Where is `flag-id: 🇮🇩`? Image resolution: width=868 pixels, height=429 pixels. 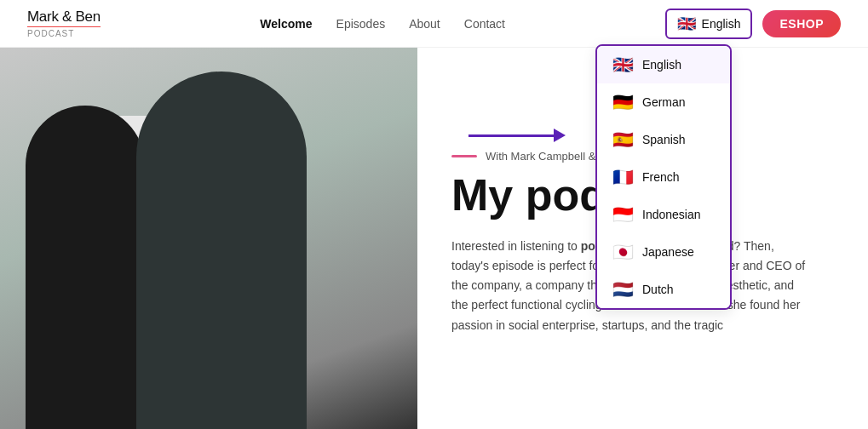 flag-id: 🇮🇩 is located at coordinates (624, 214).